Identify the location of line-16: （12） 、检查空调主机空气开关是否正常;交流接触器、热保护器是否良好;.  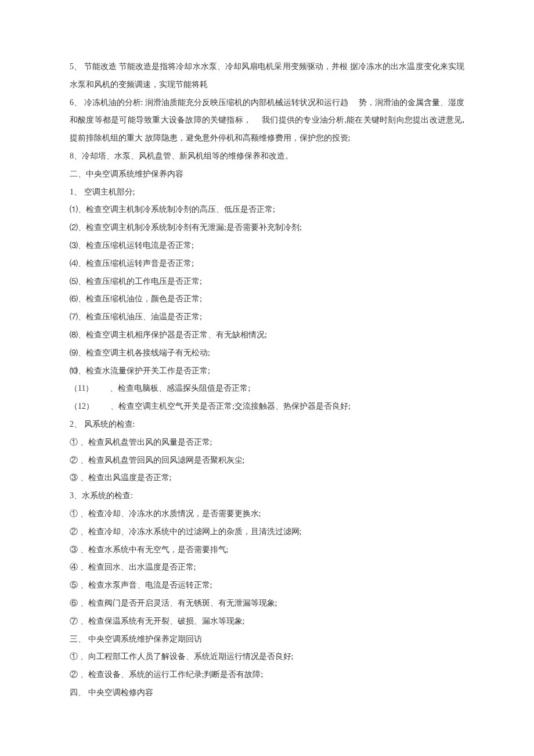
(267, 406).